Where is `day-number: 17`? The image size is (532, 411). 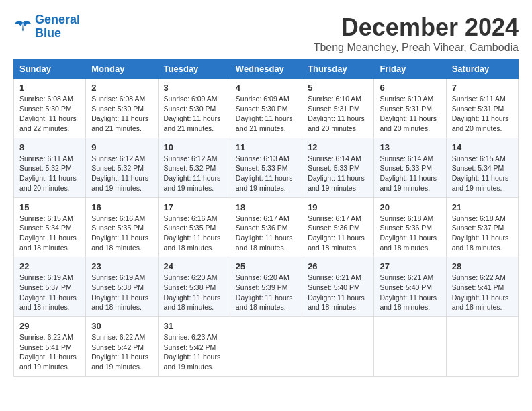 day-number: 17 is located at coordinates (194, 207).